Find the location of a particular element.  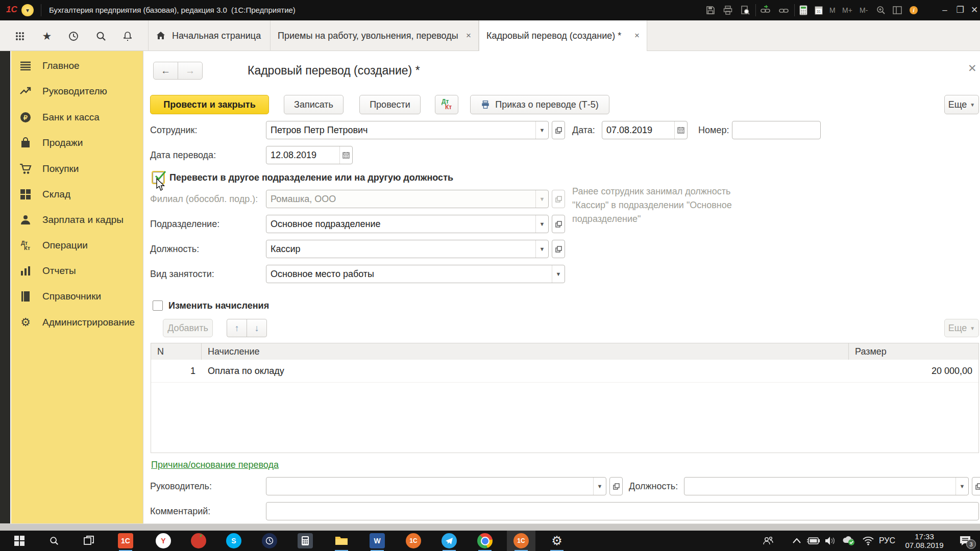

department-open-button is located at coordinates (558, 224).